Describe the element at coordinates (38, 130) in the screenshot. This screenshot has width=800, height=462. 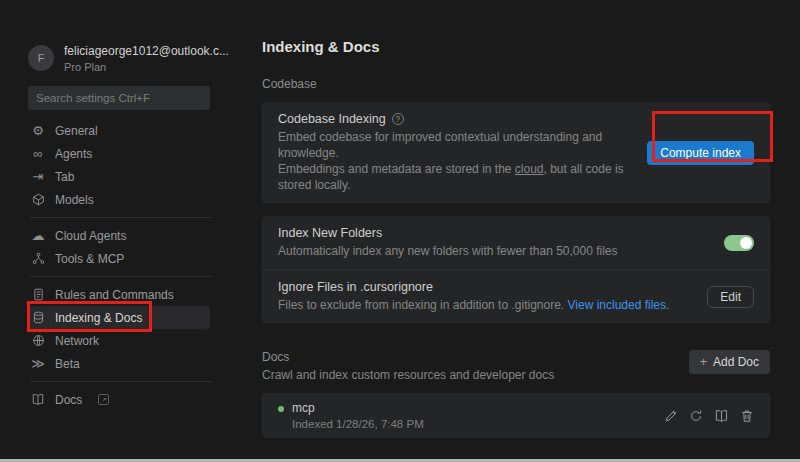
I see `gear-icon: ⚙` at that location.